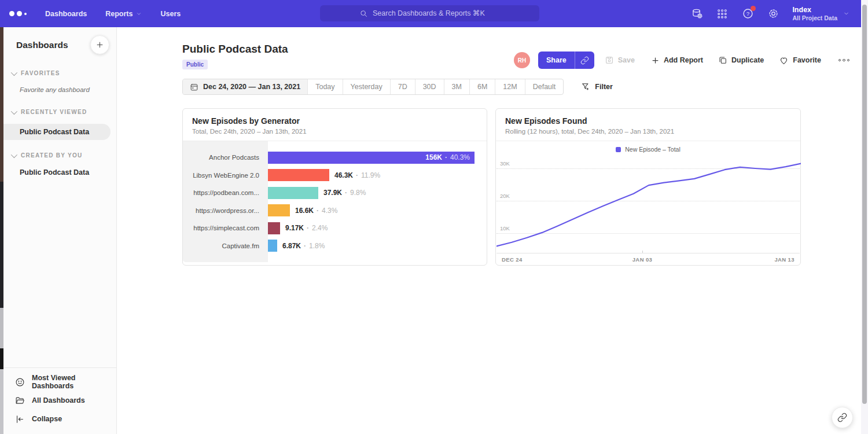  I want to click on calendar-icon, so click(194, 87).